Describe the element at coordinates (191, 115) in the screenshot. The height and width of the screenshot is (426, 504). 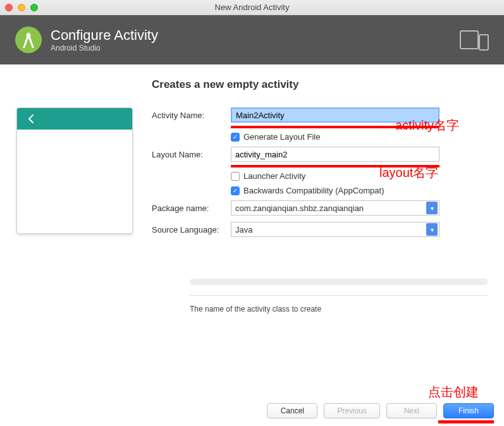
I see `activity-name-label: Activity Name:` at that location.